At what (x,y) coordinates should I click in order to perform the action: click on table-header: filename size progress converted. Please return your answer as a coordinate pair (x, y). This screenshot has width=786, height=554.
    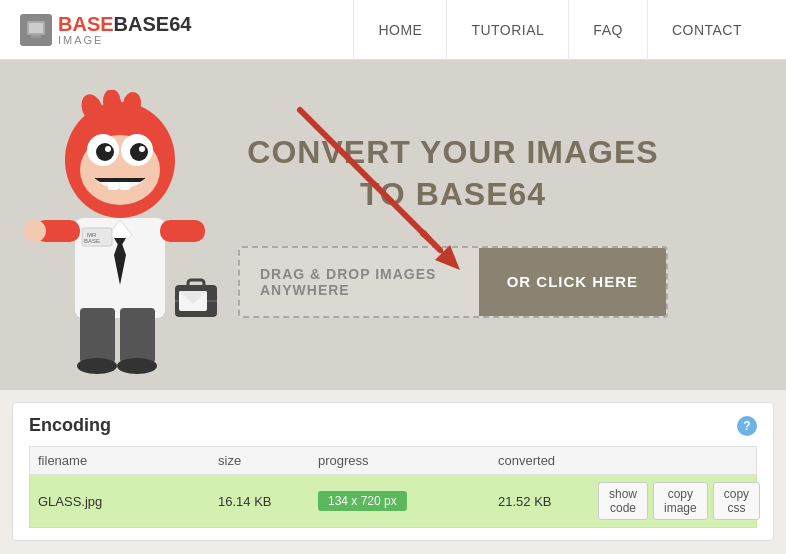
    Looking at the image, I should click on (393, 460).